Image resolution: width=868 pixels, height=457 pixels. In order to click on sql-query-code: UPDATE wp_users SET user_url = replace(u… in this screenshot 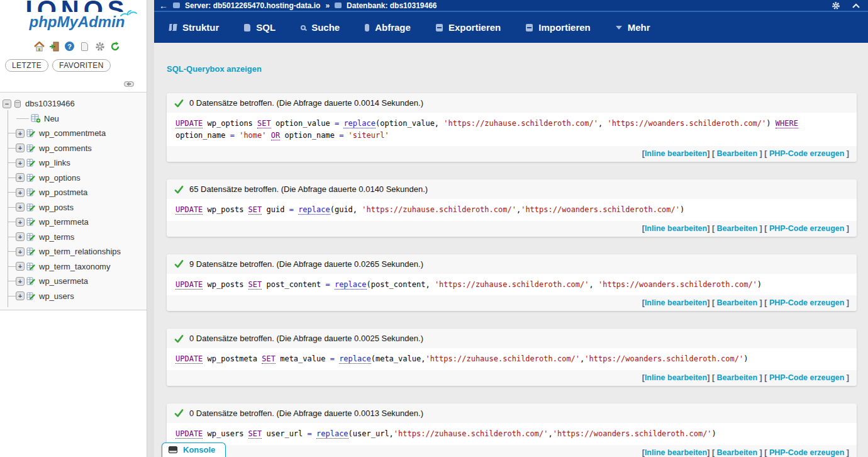, I will do `click(512, 434)`.